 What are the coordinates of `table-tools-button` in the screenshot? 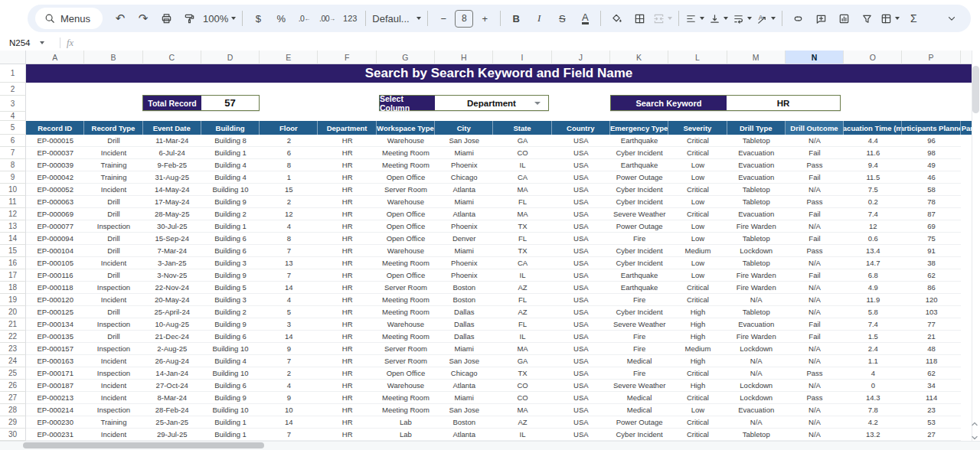 It's located at (890, 18).